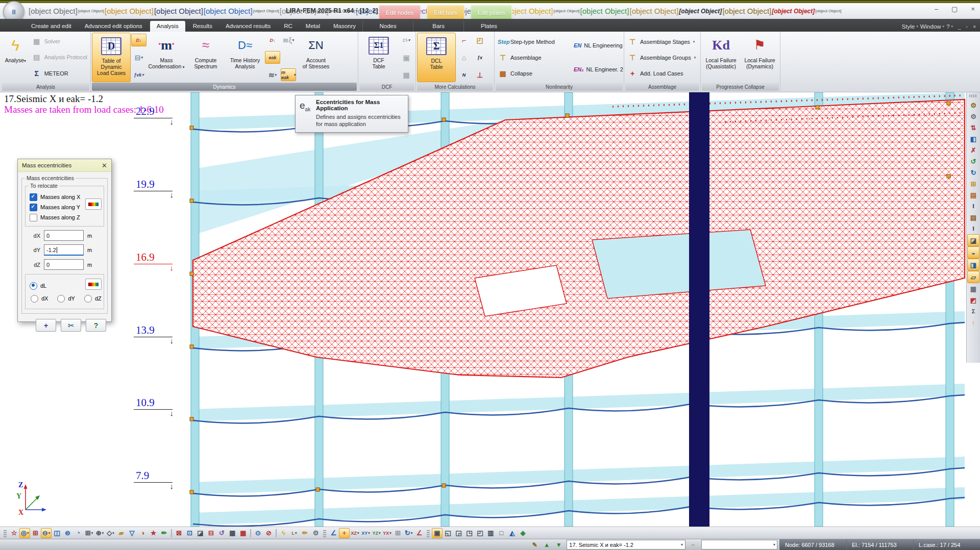 This screenshot has height=550, width=980. I want to click on mdi-minimize-button: _, so click(960, 27).